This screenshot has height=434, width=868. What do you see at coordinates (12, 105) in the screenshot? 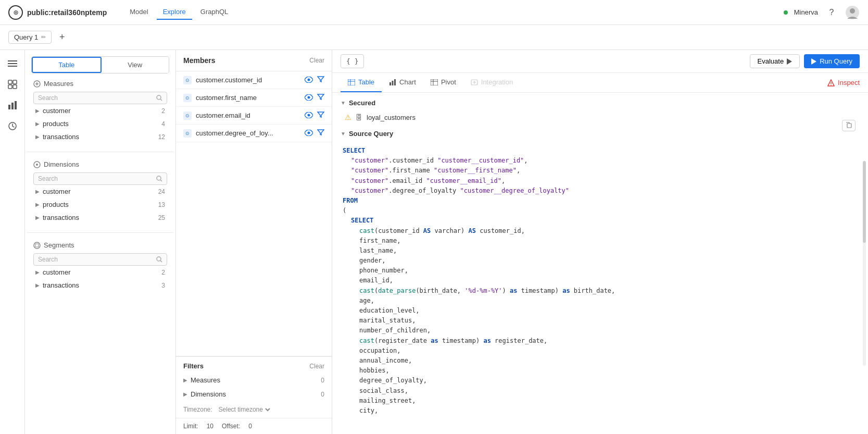
I see `chart-icon-btn` at bounding box center [12, 105].